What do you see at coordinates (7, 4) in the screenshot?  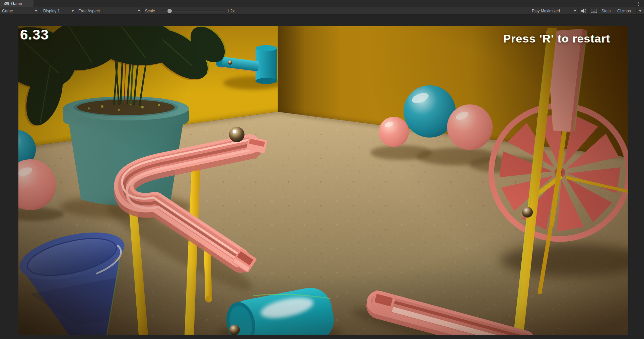 I see `gamepad-icon` at bounding box center [7, 4].